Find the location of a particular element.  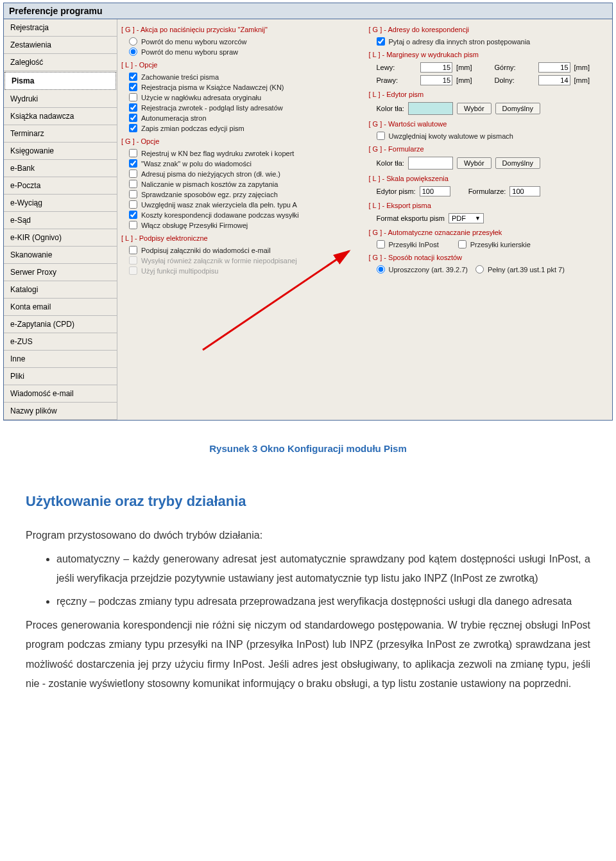

edytor-wybor-button: Wybór is located at coordinates (474, 109).